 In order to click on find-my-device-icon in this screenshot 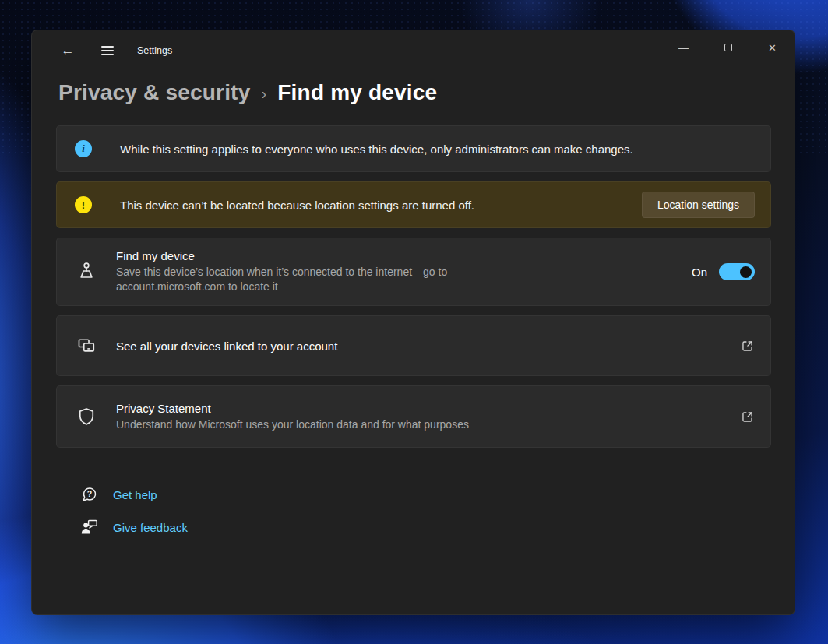, I will do `click(86, 272)`.